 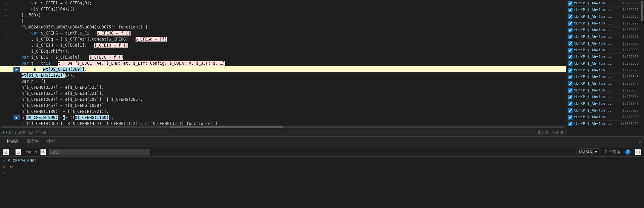 I want to click on console-tab-搜索: 搜索, so click(x=51, y=142).